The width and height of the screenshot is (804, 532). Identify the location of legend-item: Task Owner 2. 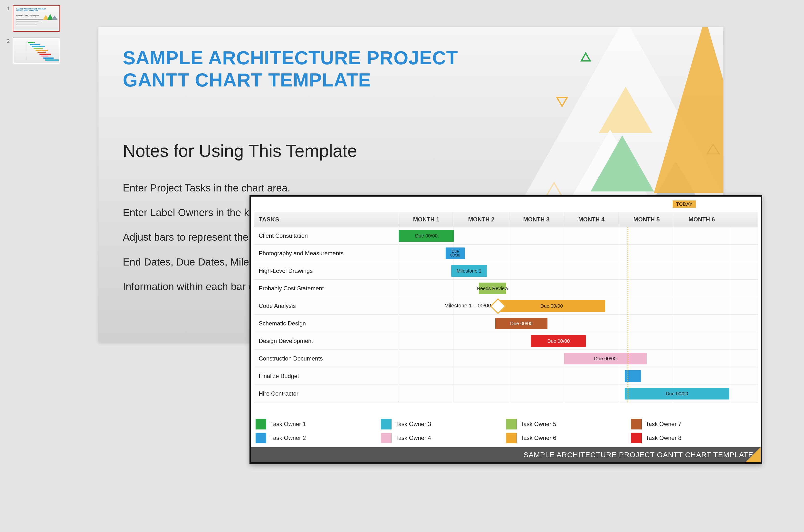
(318, 438).